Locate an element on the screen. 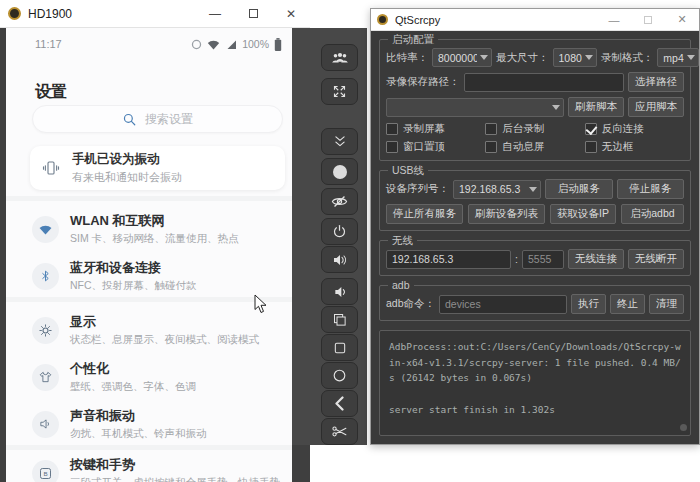 The image size is (700, 482). execute-button: 执行 is located at coordinates (588, 304).